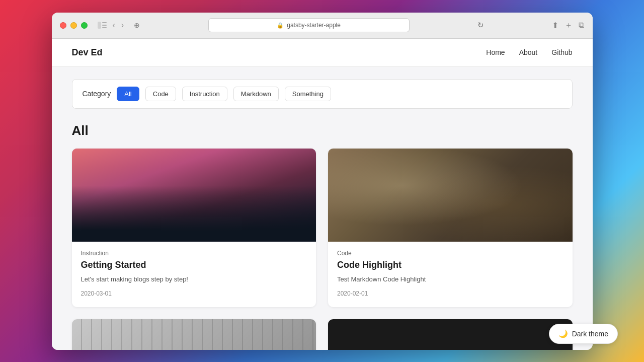  Describe the element at coordinates (322, 131) in the screenshot. I see `section-heading: All` at that location.